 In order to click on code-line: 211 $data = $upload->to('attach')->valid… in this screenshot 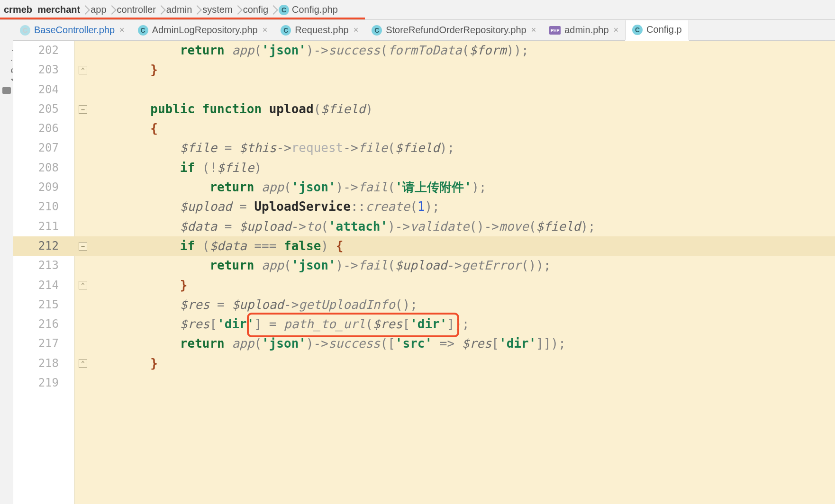, I will do `click(424, 226)`.